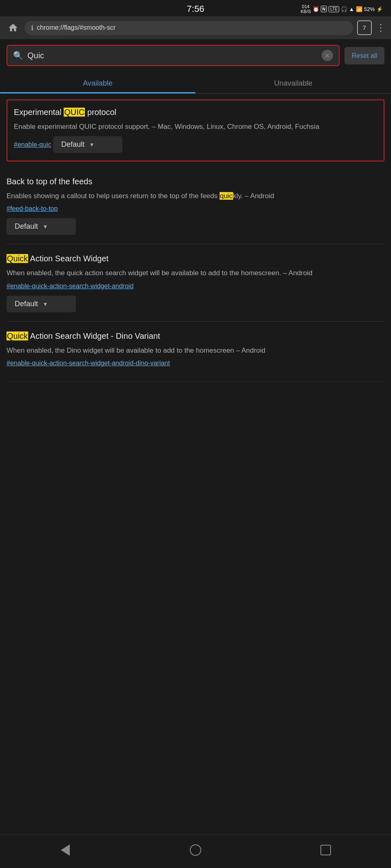 This screenshot has width=391, height=868. Describe the element at coordinates (98, 82) in the screenshot. I see `tab-available: Available` at that location.